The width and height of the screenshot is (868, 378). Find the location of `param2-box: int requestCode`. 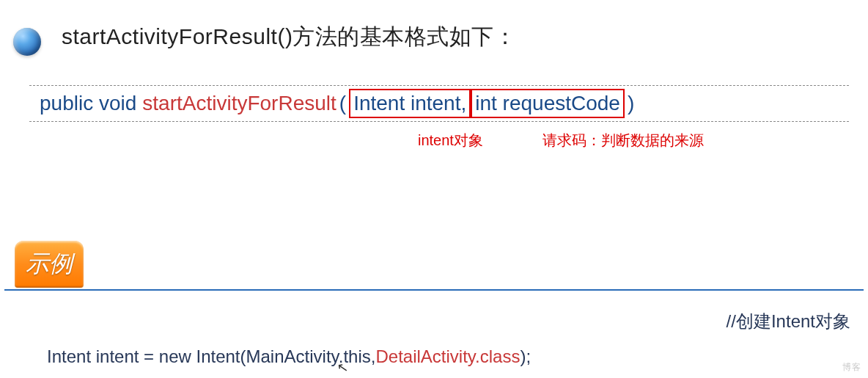

param2-box: int requestCode is located at coordinates (548, 103).